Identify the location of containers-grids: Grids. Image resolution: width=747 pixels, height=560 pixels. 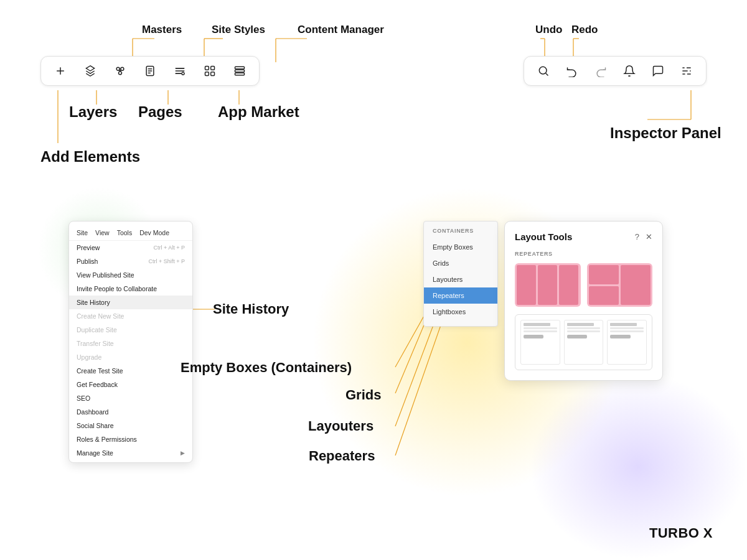
(461, 263).